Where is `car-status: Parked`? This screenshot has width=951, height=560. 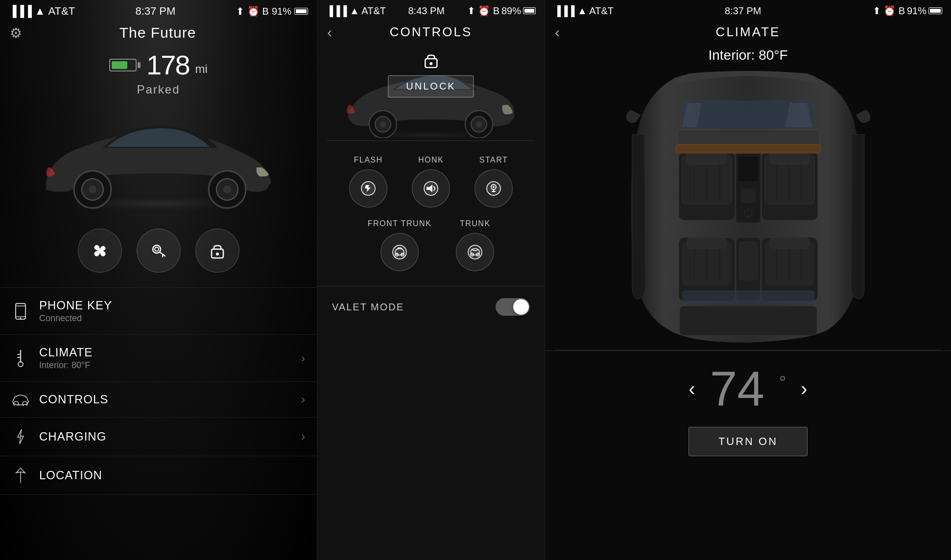 car-status: Parked is located at coordinates (159, 92).